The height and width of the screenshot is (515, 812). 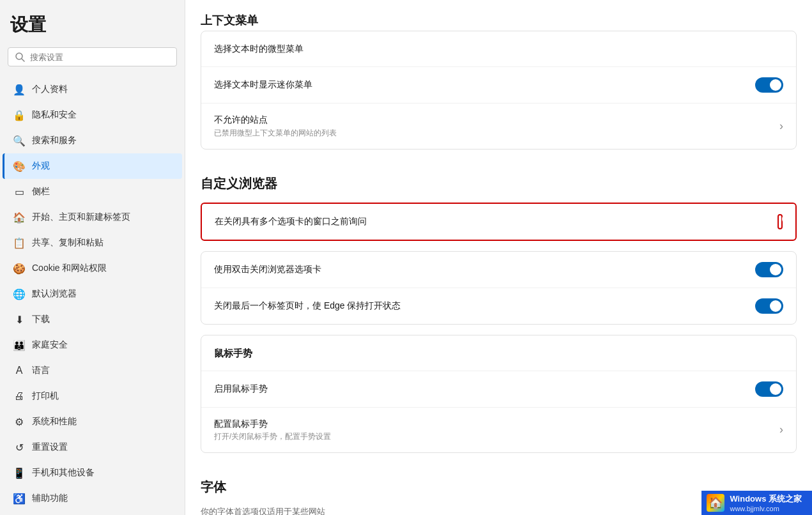 What do you see at coordinates (780, 222) in the screenshot?
I see `ask-before-close-toggle-wrapper` at bounding box center [780, 222].